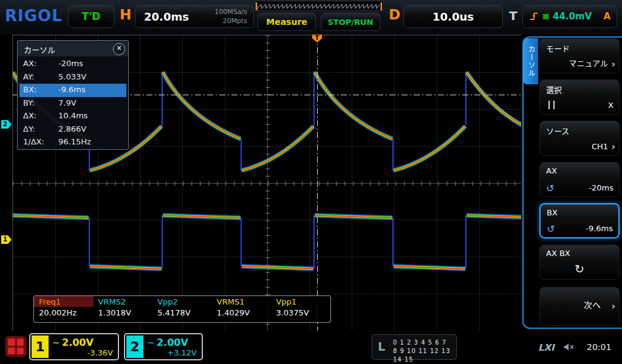 This screenshot has width=622, height=364. I want to click on menu-item-bx-selected: BX ↺ -9.6ms, so click(579, 221).